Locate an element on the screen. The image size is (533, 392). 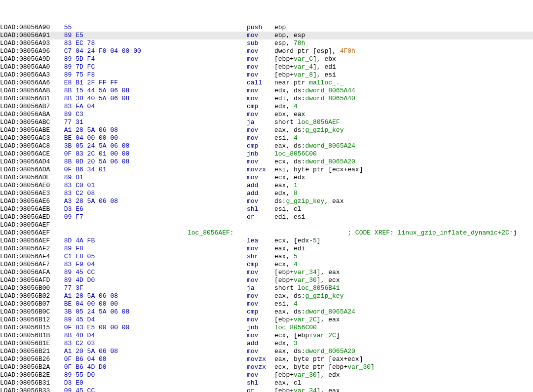
address-label: LOAD:08056ADE is located at coordinates (30, 178).